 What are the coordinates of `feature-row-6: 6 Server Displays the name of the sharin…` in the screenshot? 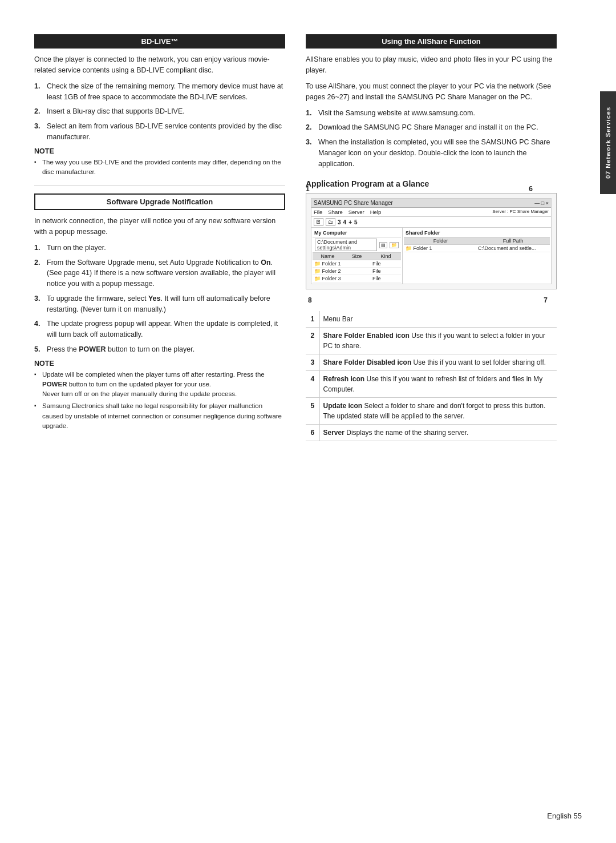 It's located at (431, 433).